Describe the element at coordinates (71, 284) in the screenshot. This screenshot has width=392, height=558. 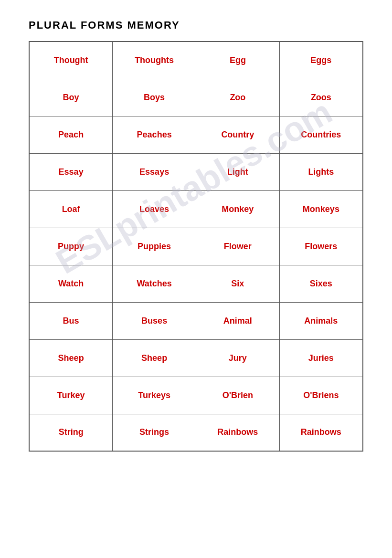
I see `table-cell: Watch` at that location.